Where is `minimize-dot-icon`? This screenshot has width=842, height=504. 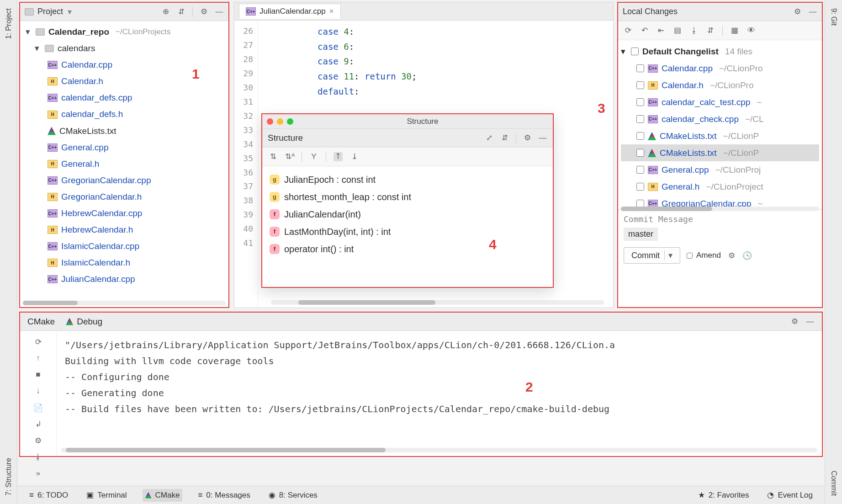
minimize-dot-icon is located at coordinates (280, 122).